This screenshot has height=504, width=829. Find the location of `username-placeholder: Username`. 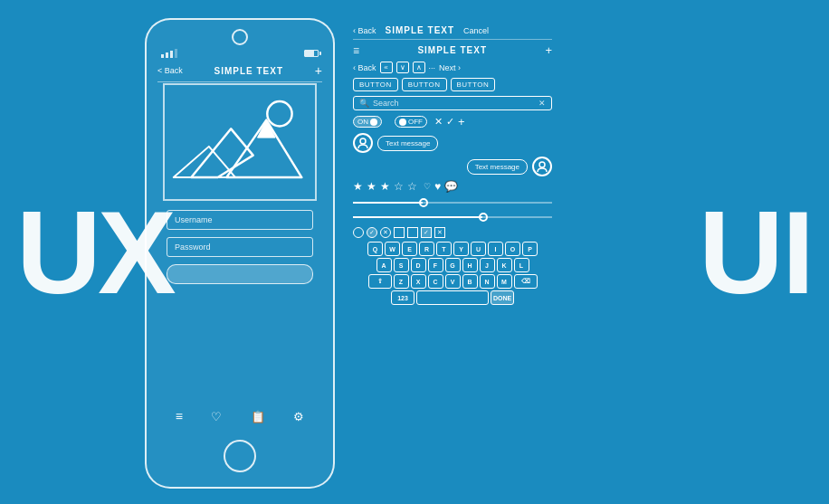

username-placeholder: Username is located at coordinates (194, 220).